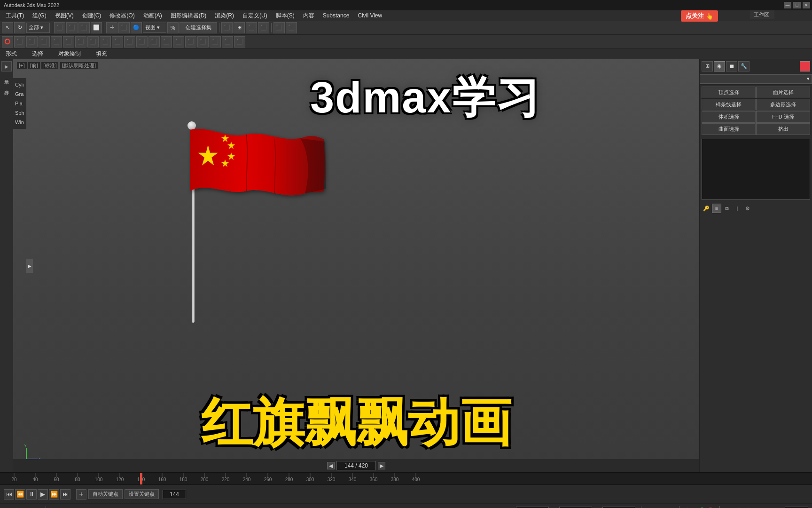 This screenshot has width=812, height=508. I want to click on set-keyframe-btn: 设置关键点, so click(142, 494).